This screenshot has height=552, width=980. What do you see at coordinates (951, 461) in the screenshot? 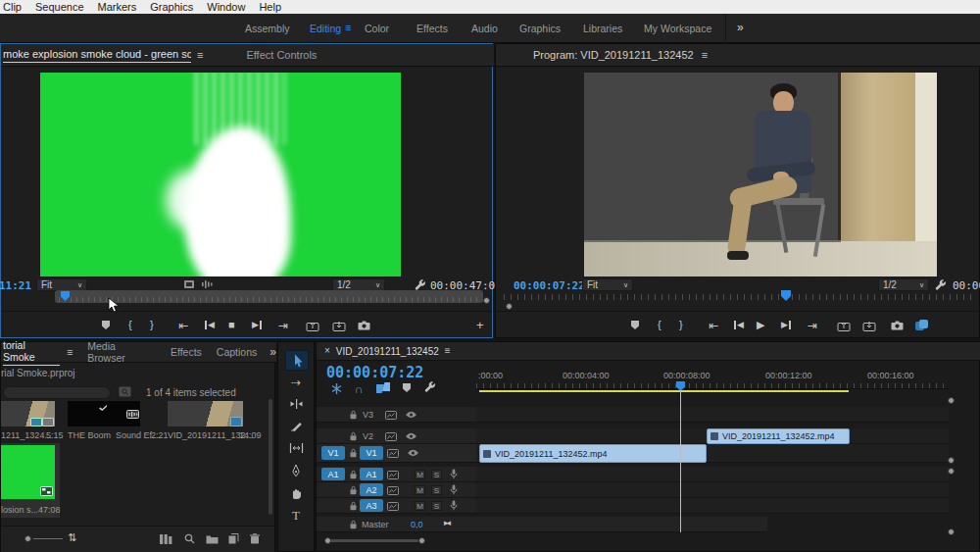
I see `timeline-vscroll-handle-mid` at bounding box center [951, 461].